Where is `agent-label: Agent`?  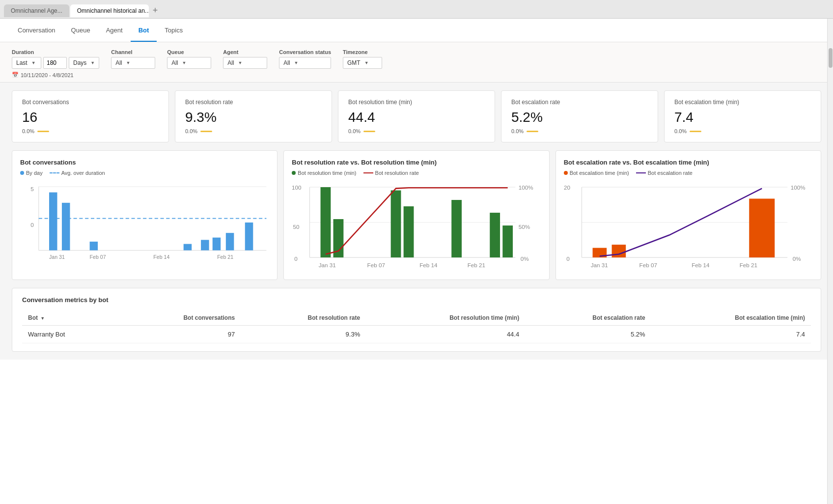 agent-label: Agent is located at coordinates (245, 52).